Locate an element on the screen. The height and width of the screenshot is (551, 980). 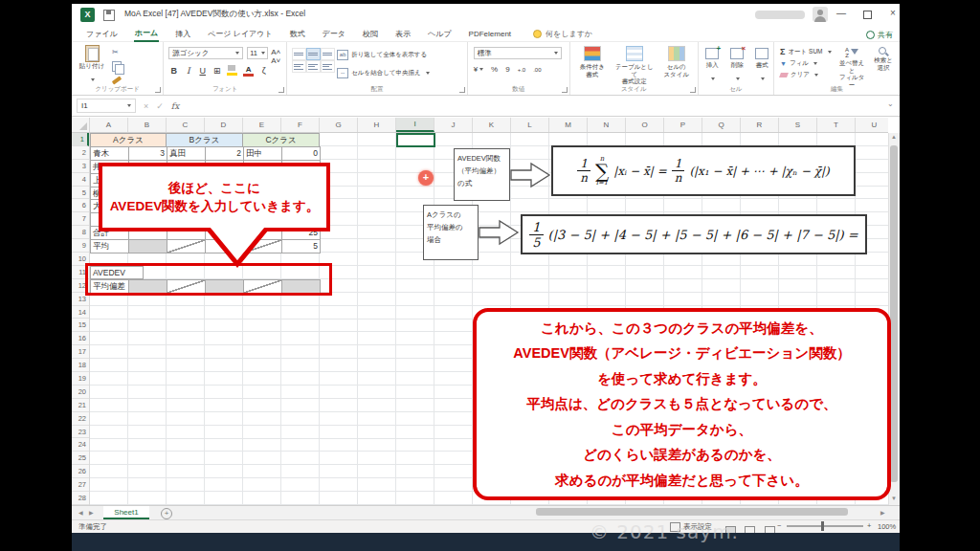
column-header-C: C is located at coordinates (186, 124).